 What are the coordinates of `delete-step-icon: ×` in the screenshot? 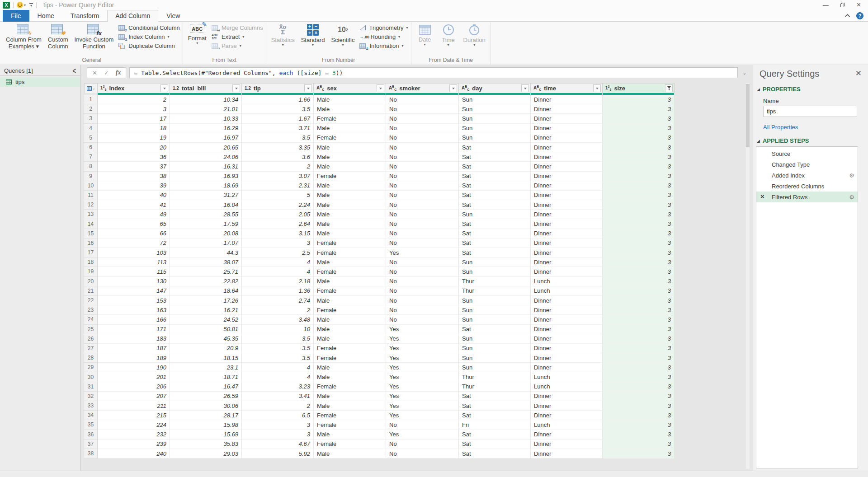 It's located at (762, 196).